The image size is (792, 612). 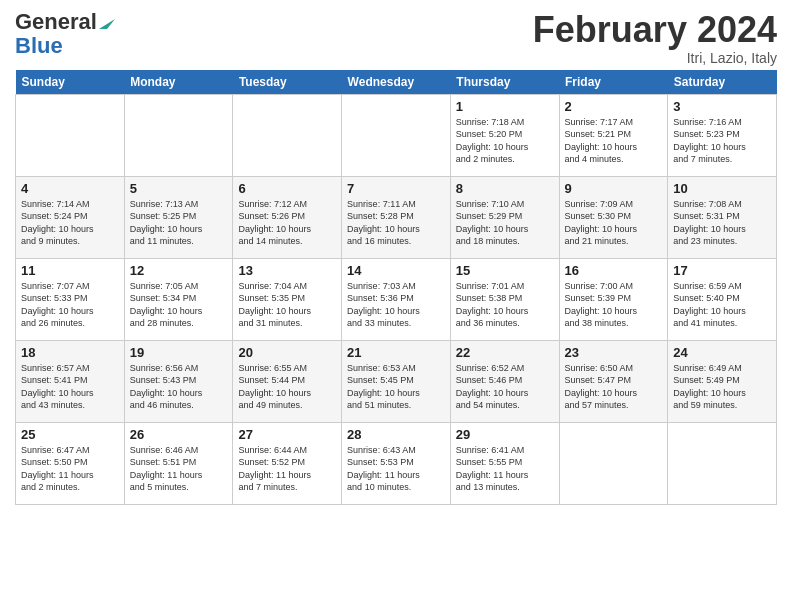 What do you see at coordinates (396, 82) in the screenshot?
I see `col-wednesday: Wednesday` at bounding box center [396, 82].